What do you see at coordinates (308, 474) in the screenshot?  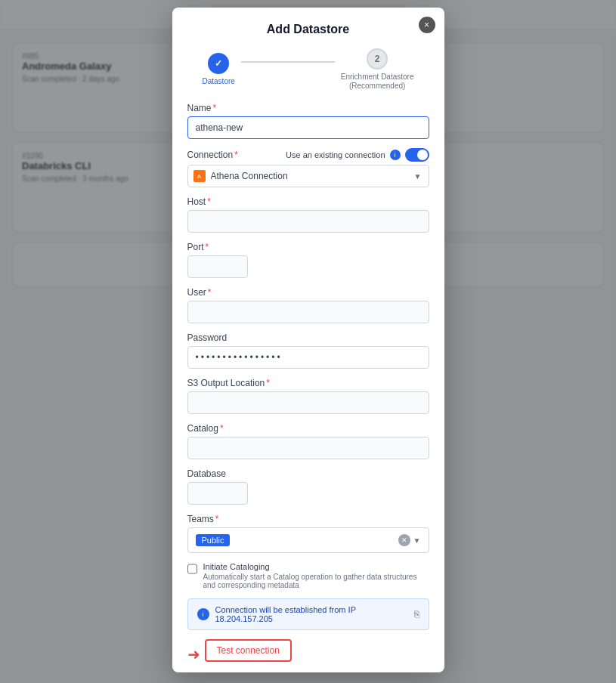 I see `database-label: Database` at bounding box center [308, 474].